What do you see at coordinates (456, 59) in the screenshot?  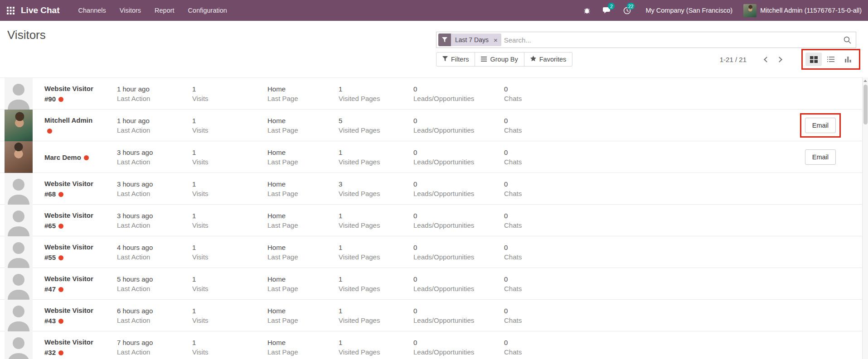 I see `filters-button: Filters` at bounding box center [456, 59].